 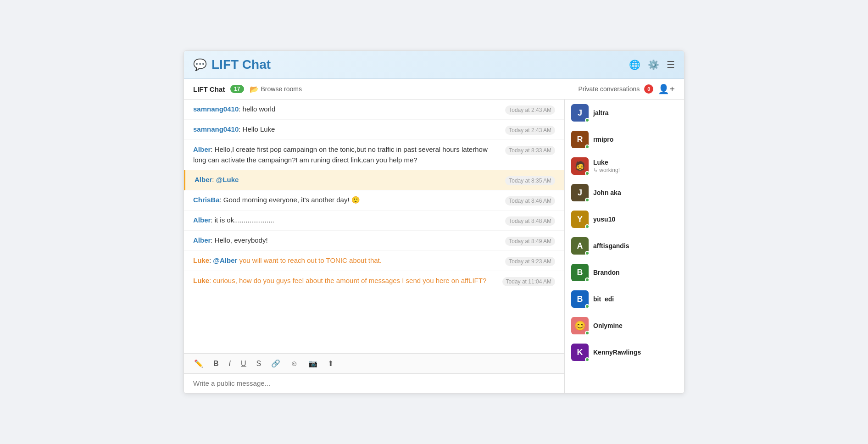 I want to click on message-text: : it is ok....................., so click(x=242, y=220).